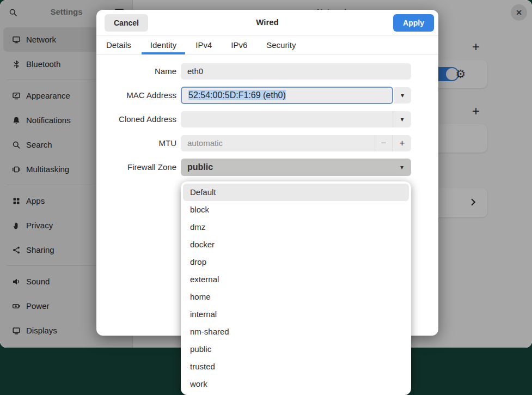  What do you see at coordinates (136, 95) in the screenshot?
I see `mac-label: MAC Address` at bounding box center [136, 95].